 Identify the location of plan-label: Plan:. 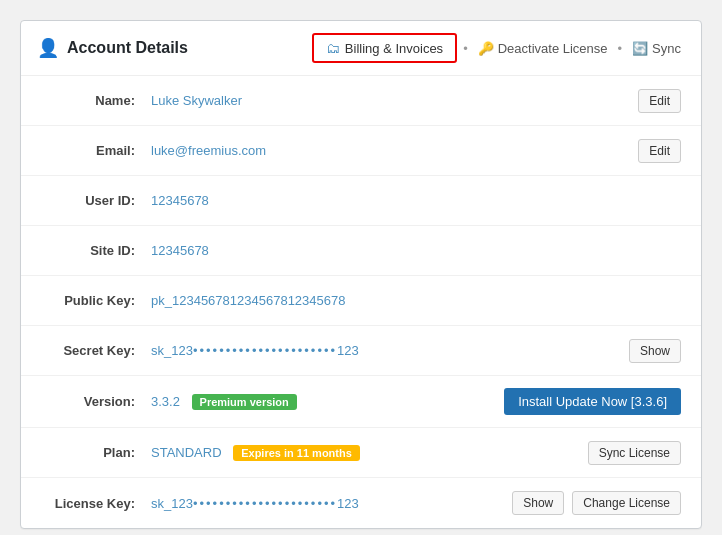
(96, 452).